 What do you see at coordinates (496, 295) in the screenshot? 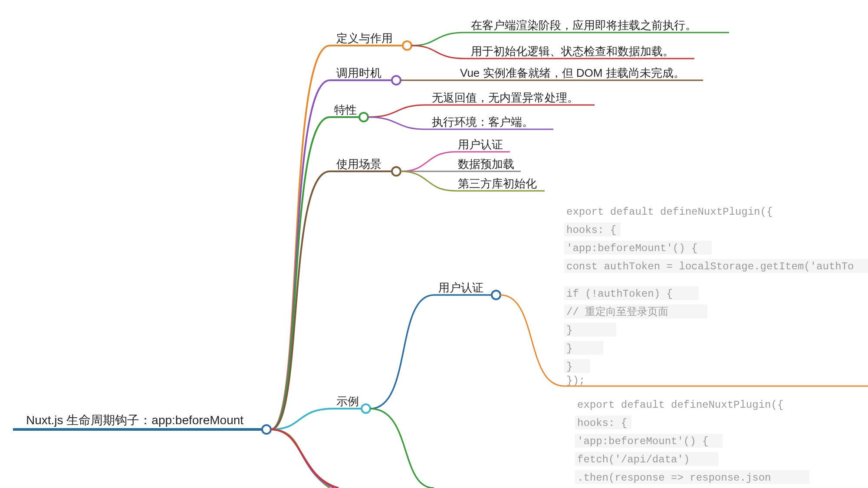
I see `examples-auth-dot` at bounding box center [496, 295].